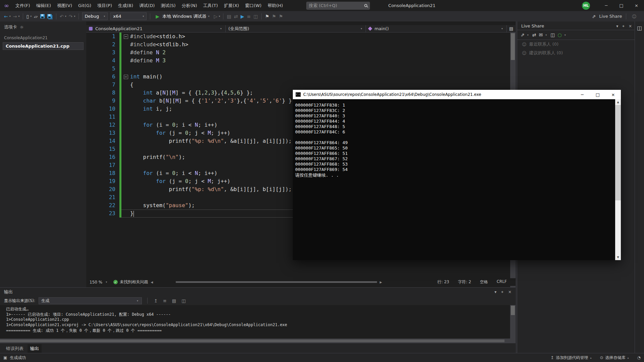  Describe the element at coordinates (576, 53) in the screenshot. I see `contacts-group-item: ☺建议的联系人 (0)` at that location.